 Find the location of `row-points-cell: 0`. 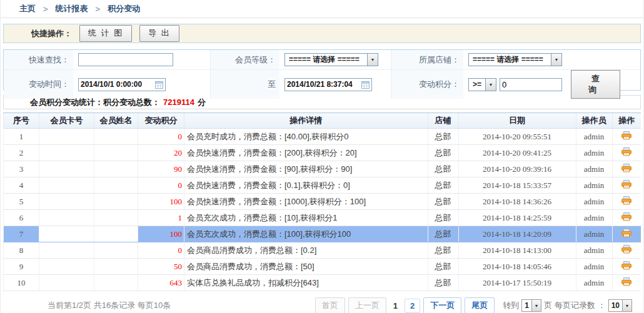

row-points-cell: 0 is located at coordinates (161, 137).